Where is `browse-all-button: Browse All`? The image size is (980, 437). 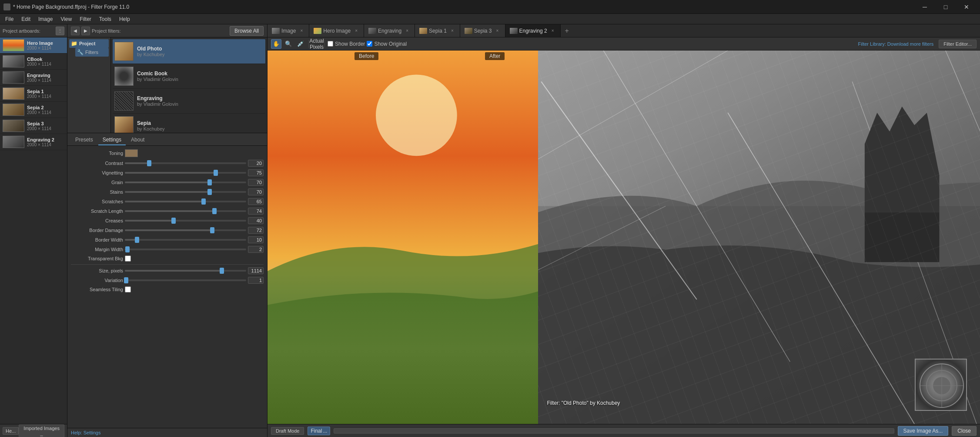 browse-all-button: Browse All is located at coordinates (247, 31).